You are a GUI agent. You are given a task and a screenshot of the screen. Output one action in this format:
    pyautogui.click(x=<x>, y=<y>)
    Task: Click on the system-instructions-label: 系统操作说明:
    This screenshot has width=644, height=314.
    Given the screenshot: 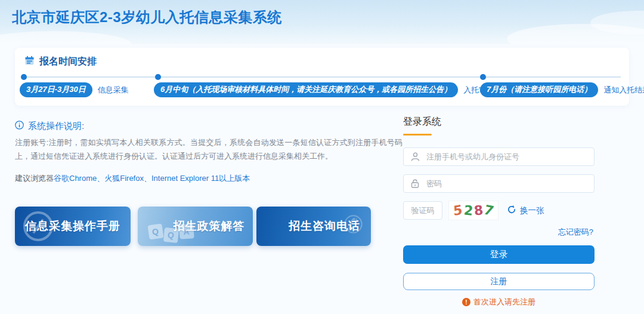 What is the action you would take?
    pyautogui.click(x=56, y=127)
    